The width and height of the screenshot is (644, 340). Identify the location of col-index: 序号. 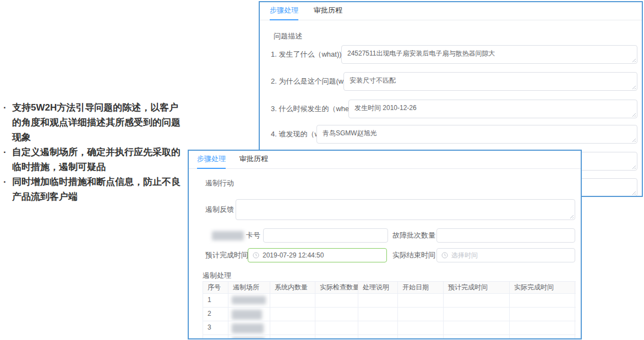
(216, 287).